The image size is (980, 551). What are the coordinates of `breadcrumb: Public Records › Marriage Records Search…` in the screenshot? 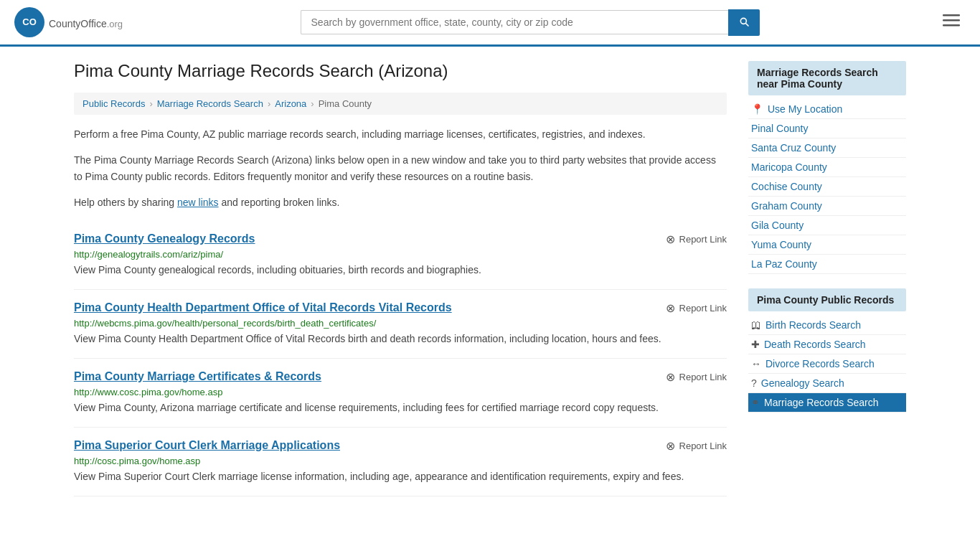 It's located at (400, 103).